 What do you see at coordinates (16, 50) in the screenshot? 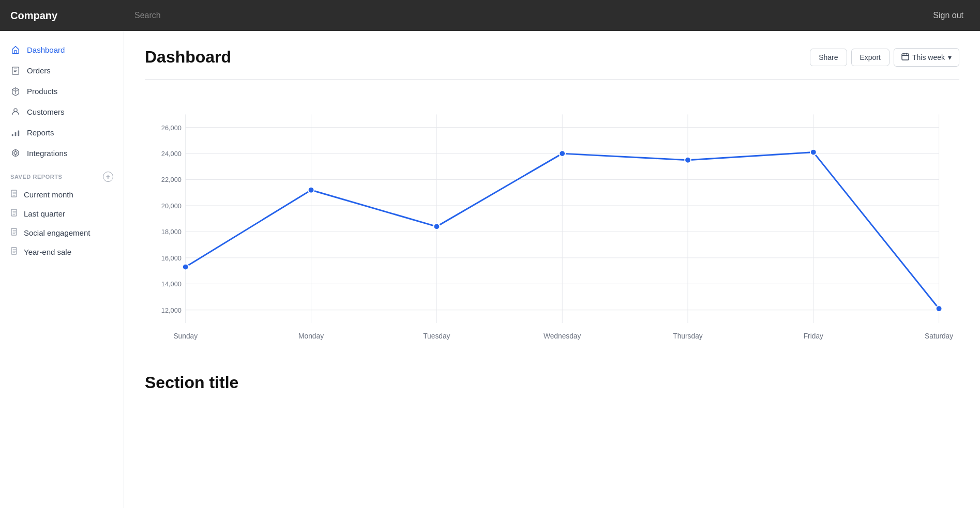
I see `home-icon` at bounding box center [16, 50].